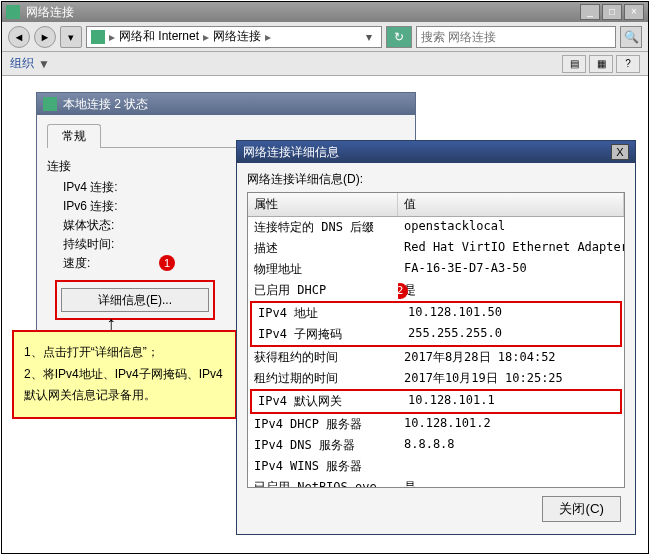 The height and width of the screenshot is (555, 650). Describe the element at coordinates (436, 324) in the screenshot. I see `annotation-highlight-2: IPv4 地址10.128.101.50IPv4 子网掩码255.255.255…` at that location.